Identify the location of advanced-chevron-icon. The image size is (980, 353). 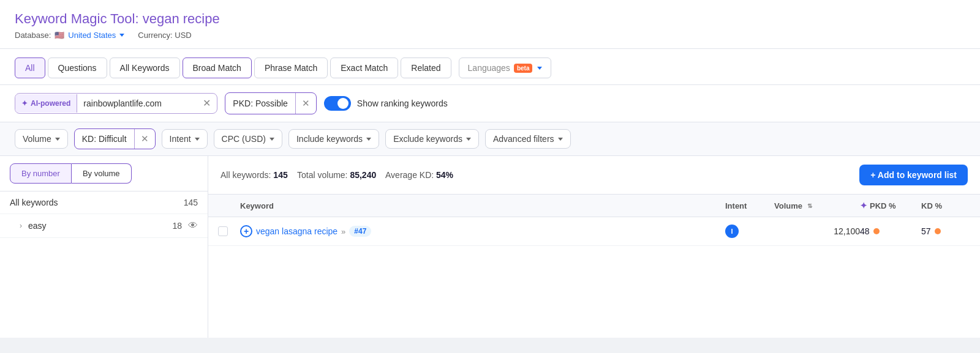
(560, 139).